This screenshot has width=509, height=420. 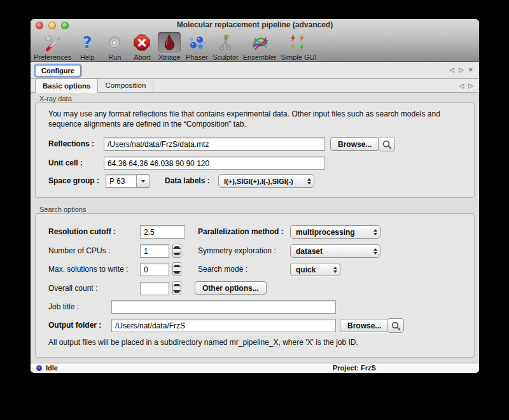 What do you see at coordinates (64, 307) in the screenshot?
I see `job-title-label: Job title :` at bounding box center [64, 307].